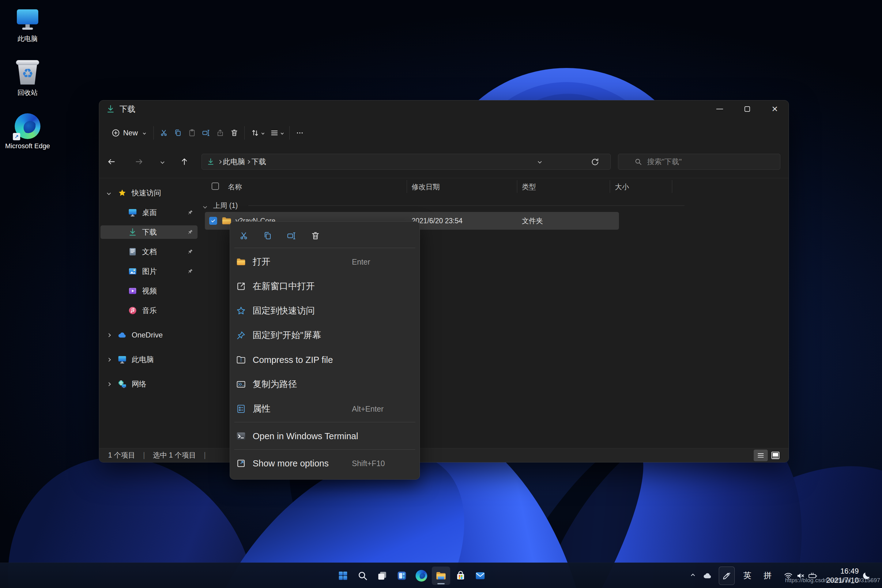  I want to click on maximize-icon, so click(747, 109).